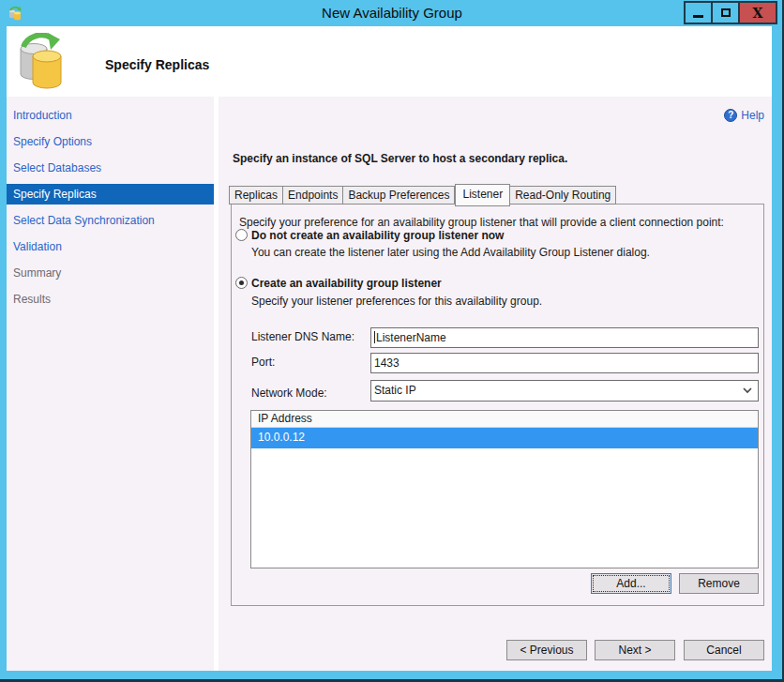 The image size is (784, 682). Describe the element at coordinates (547, 650) in the screenshot. I see `previous-button: < Previous` at that location.